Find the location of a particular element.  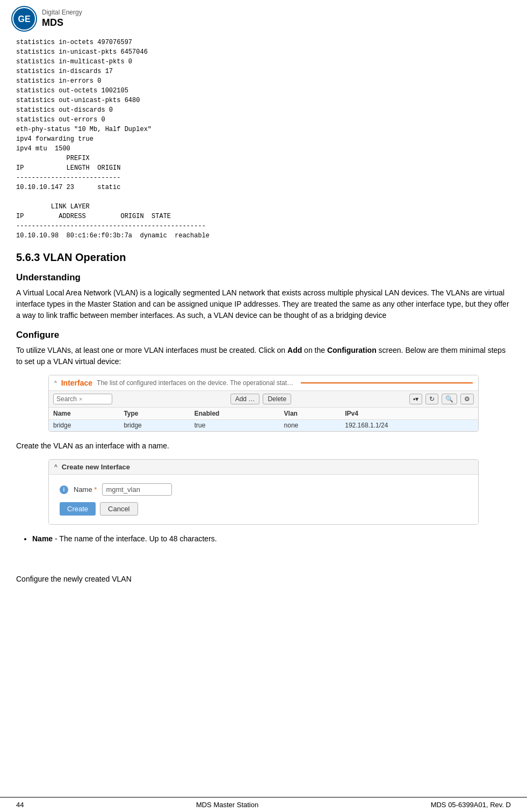

refresh-icon: ↻ is located at coordinates (432, 399).